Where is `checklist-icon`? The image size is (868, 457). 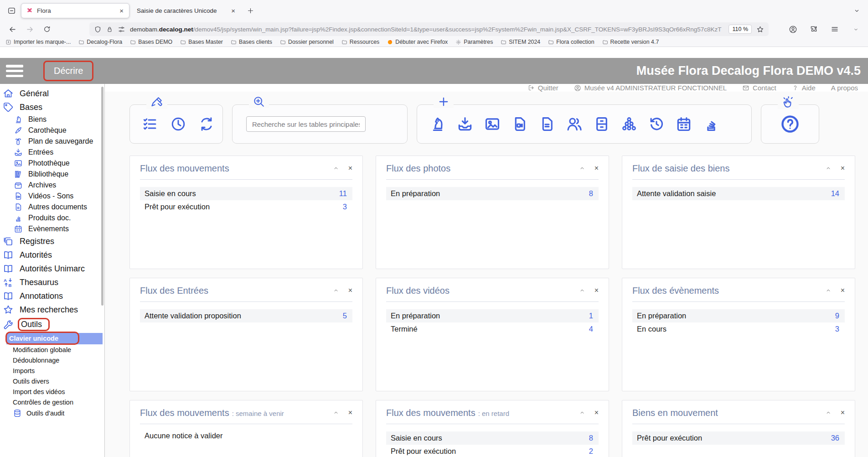 checklist-icon is located at coordinates (150, 124).